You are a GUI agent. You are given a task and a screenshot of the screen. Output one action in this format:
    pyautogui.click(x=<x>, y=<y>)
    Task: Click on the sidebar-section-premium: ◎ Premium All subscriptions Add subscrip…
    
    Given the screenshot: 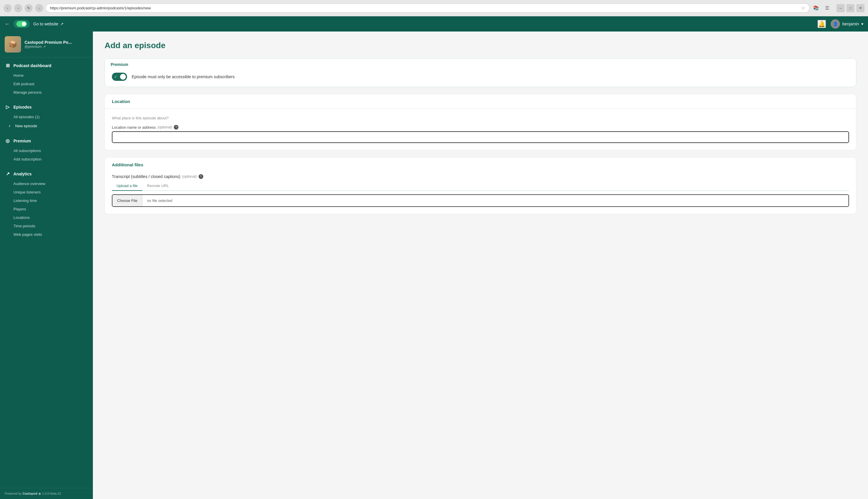 What is the action you would take?
    pyautogui.click(x=47, y=149)
    